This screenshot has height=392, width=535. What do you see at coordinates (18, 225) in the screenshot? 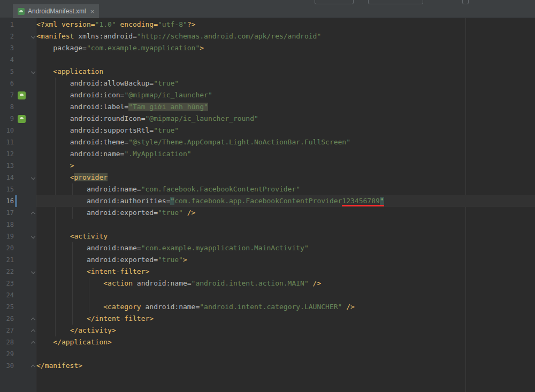
I see `gutter-cell: 18` at bounding box center [18, 225].